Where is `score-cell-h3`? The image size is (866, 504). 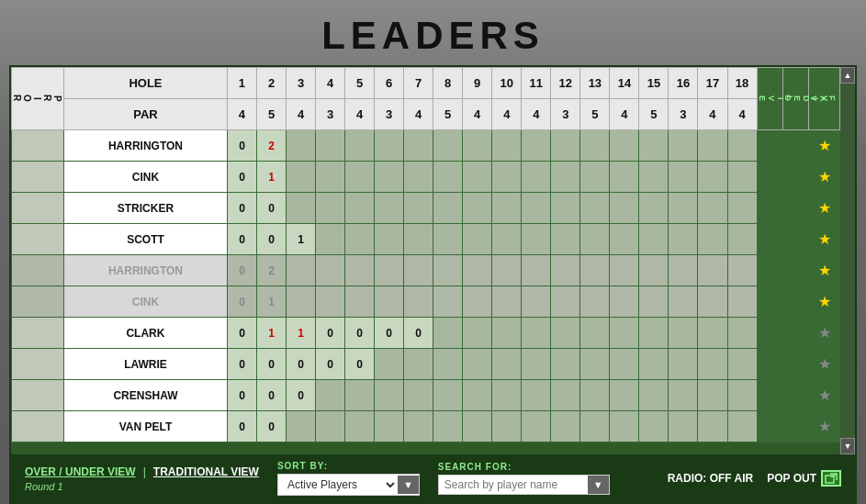 score-cell-h3 is located at coordinates (301, 208).